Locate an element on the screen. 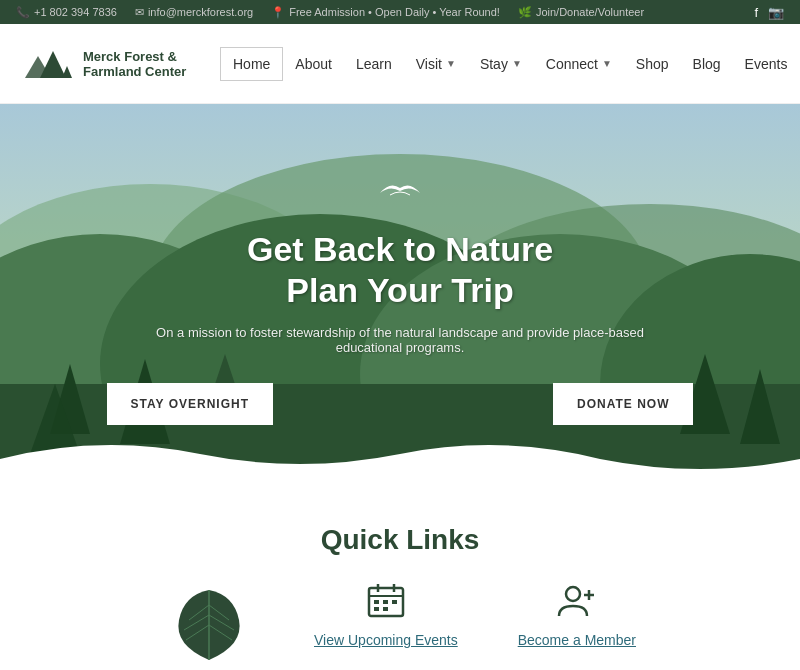 This screenshot has height=670, width=800. map-icon: 📍 is located at coordinates (278, 12).